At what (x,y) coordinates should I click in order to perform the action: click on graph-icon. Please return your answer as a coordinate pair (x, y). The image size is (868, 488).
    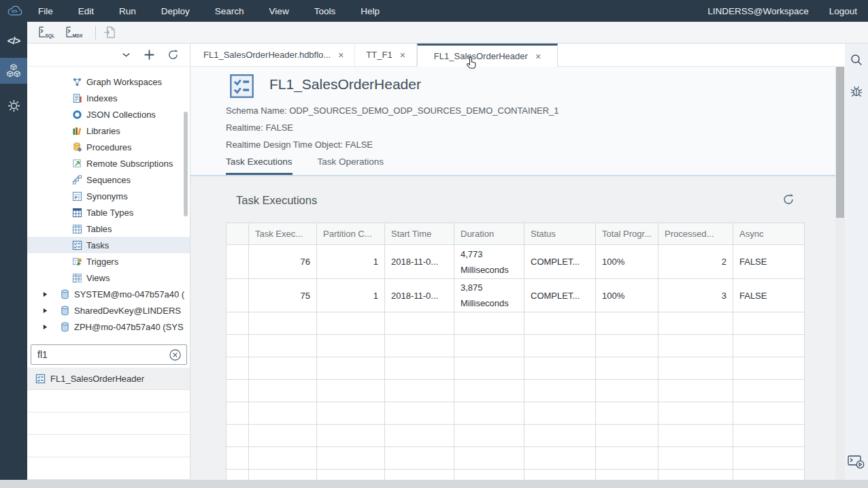
    Looking at the image, I should click on (78, 82).